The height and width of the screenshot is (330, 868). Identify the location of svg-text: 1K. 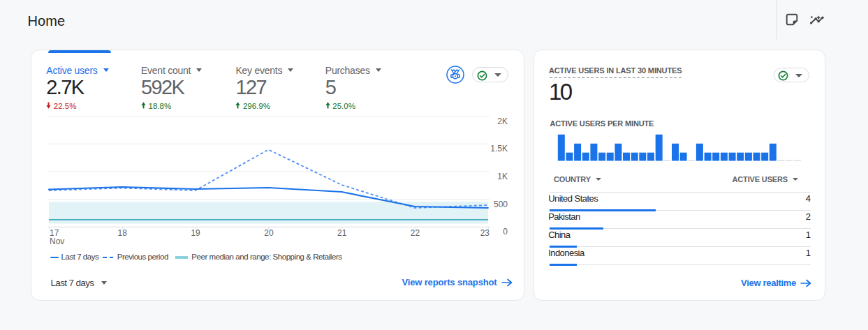
(503, 177).